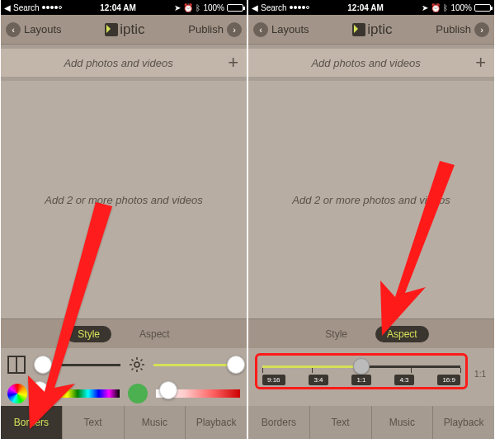 This screenshot has height=448, width=495. What do you see at coordinates (480, 375) in the screenshot?
I see `aspect-current-value: 1:1` at bounding box center [480, 375].